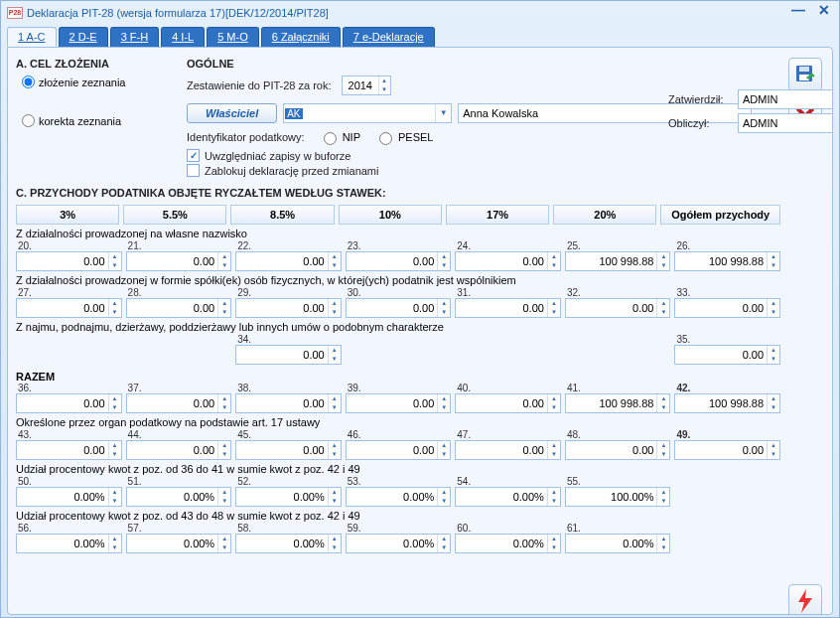 This screenshot has width=840, height=618. Describe the element at coordinates (340, 137) in the screenshot. I see `radio-nip: NIP` at that location.